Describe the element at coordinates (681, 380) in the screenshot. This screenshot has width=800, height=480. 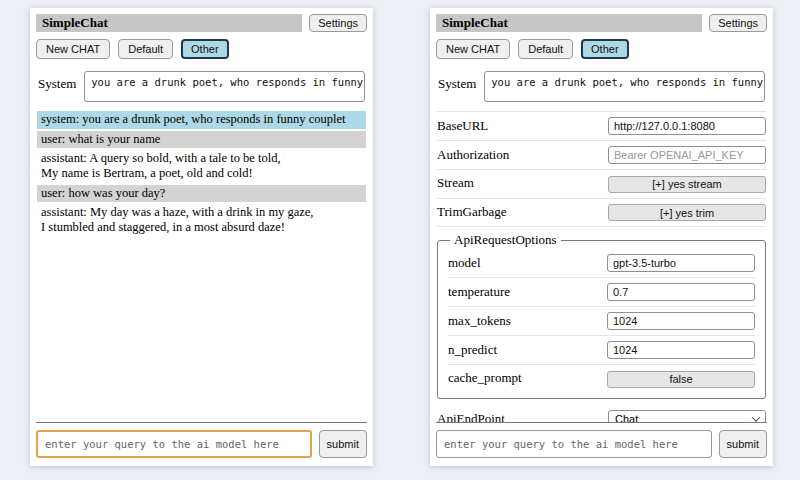
I see `cache-prompt-toggle-button: false` at that location.